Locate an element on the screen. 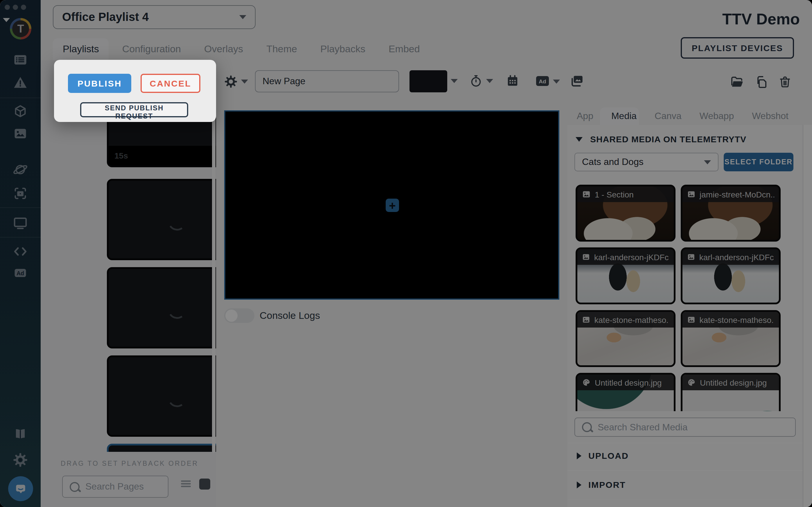 The image size is (812, 507). publish-button: PUBLISH is located at coordinates (100, 83).